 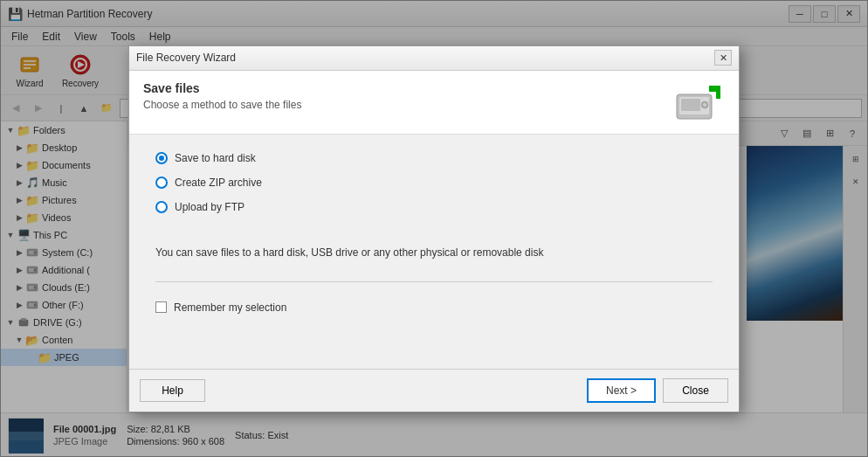 I want to click on footer-right: Next > Close, so click(x=658, y=391).